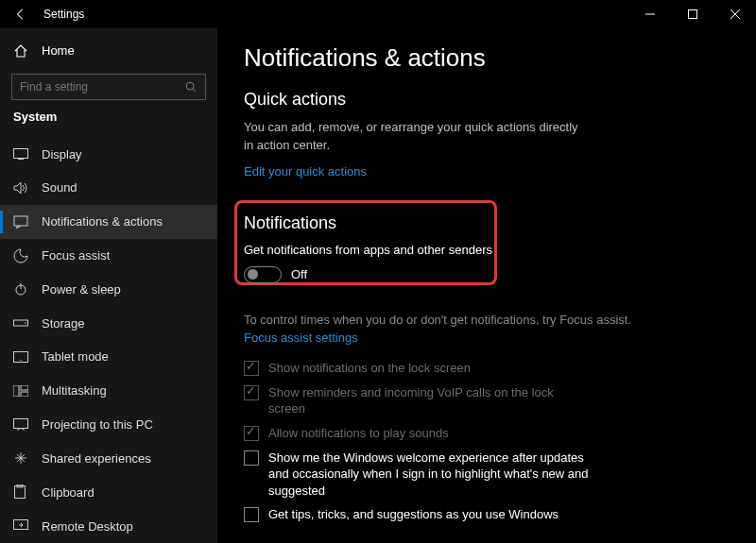 This screenshot has width=756, height=543. I want to click on sound-icon, so click(22, 188).